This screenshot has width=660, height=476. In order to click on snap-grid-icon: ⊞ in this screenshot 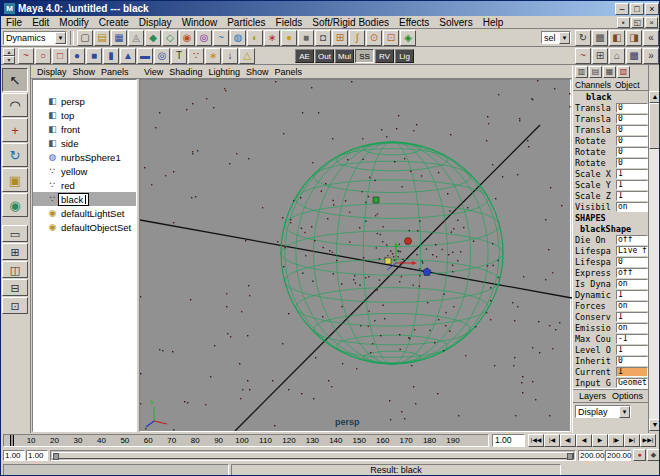, I will do `click(340, 38)`.